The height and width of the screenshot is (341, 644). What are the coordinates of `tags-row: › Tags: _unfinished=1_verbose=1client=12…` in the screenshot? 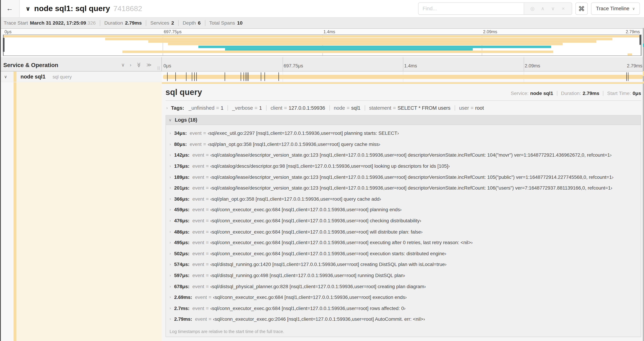 It's located at (403, 108).